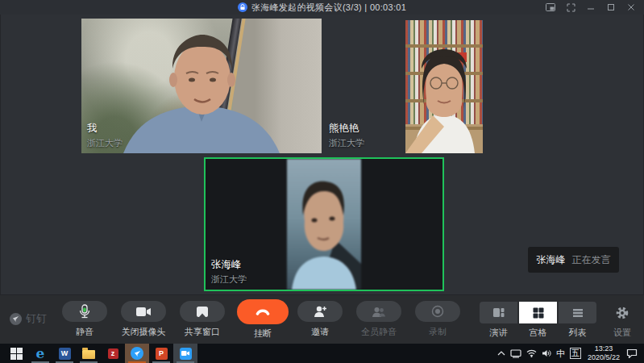 This screenshot has height=363, width=644. What do you see at coordinates (575, 353) in the screenshot?
I see `tray-ime-mode: 五` at bounding box center [575, 353].